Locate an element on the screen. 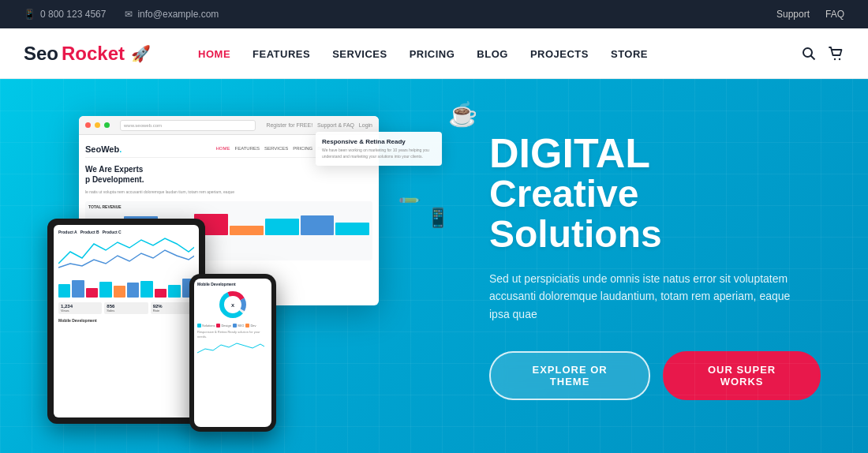  legend-1: Solutions is located at coordinates (206, 325).